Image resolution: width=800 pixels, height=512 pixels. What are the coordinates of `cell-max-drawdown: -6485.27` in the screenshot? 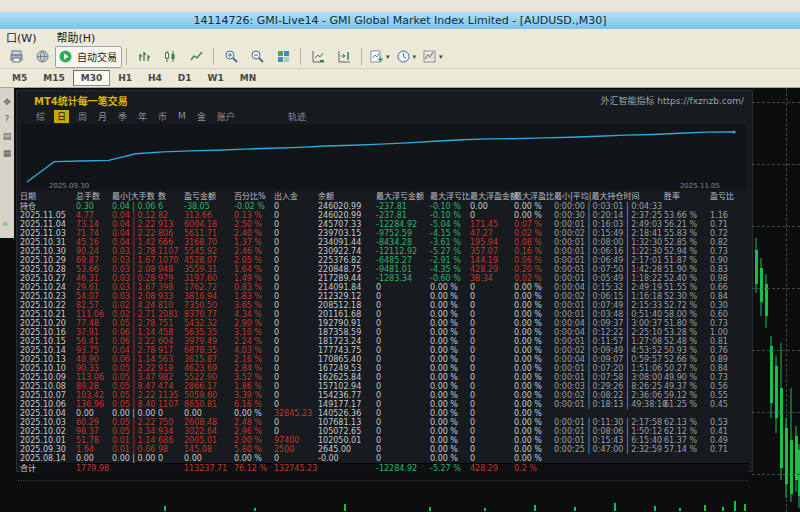 It's located at (403, 260).